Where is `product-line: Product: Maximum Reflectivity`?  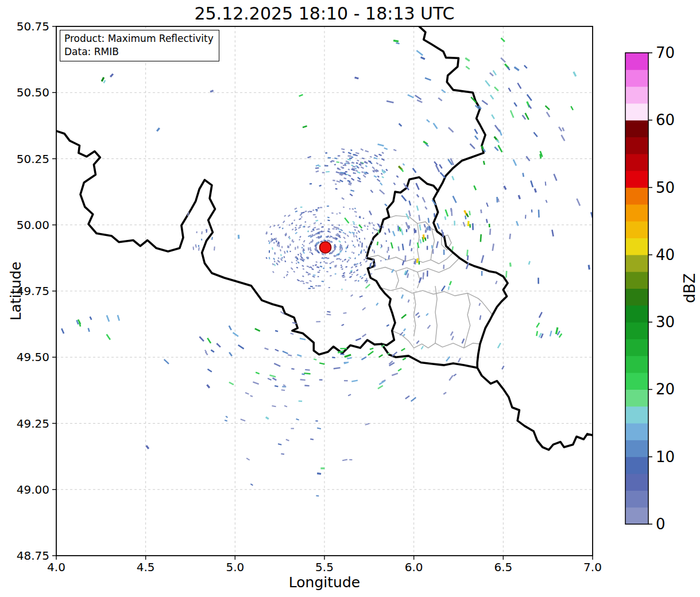
product-line: Product: Maximum Reflectivity is located at coordinates (139, 39).